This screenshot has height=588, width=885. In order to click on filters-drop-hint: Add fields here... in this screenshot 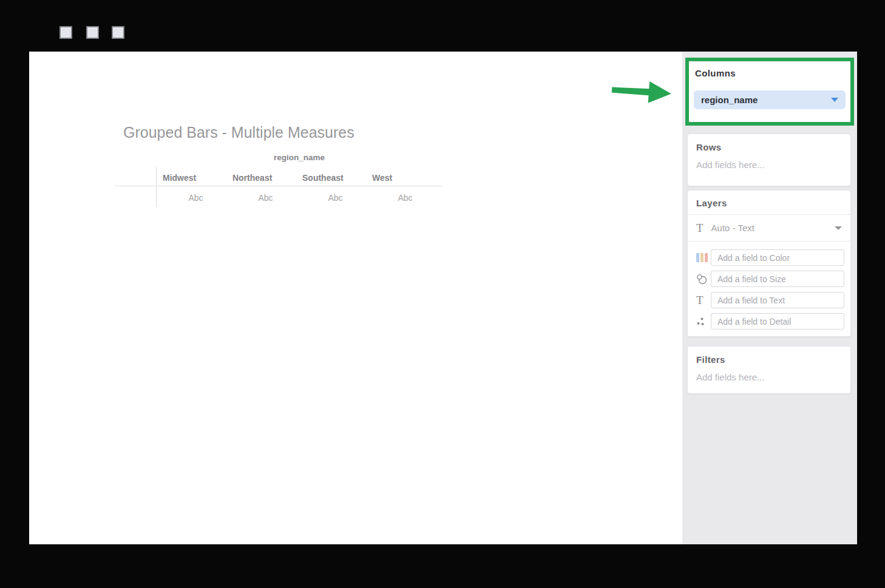, I will do `click(769, 377)`.